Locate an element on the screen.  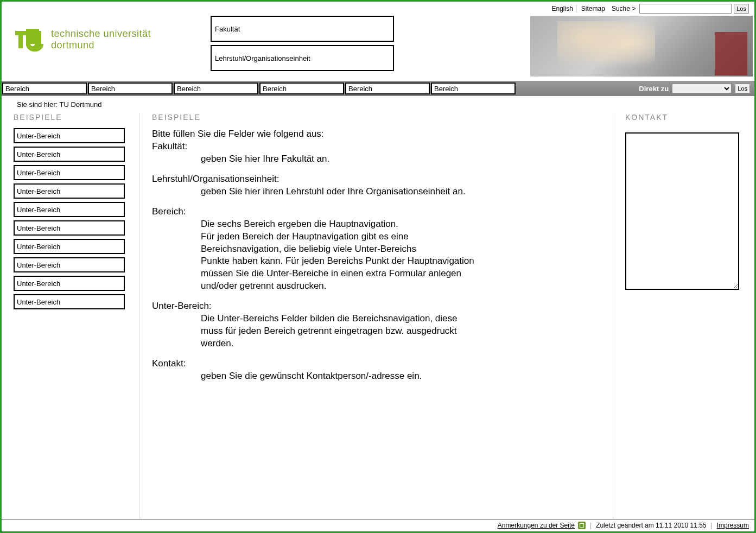
direkt-zu-select is located at coordinates (702, 88).